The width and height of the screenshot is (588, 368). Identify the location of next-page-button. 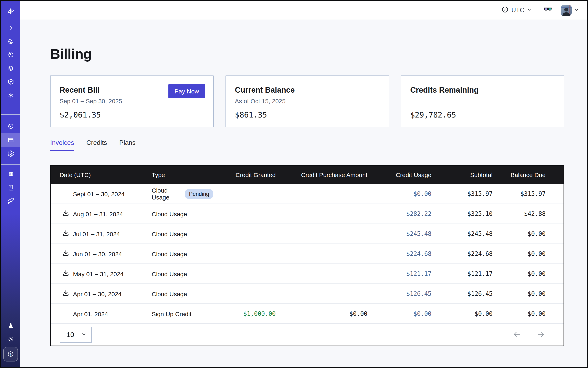
(541, 335).